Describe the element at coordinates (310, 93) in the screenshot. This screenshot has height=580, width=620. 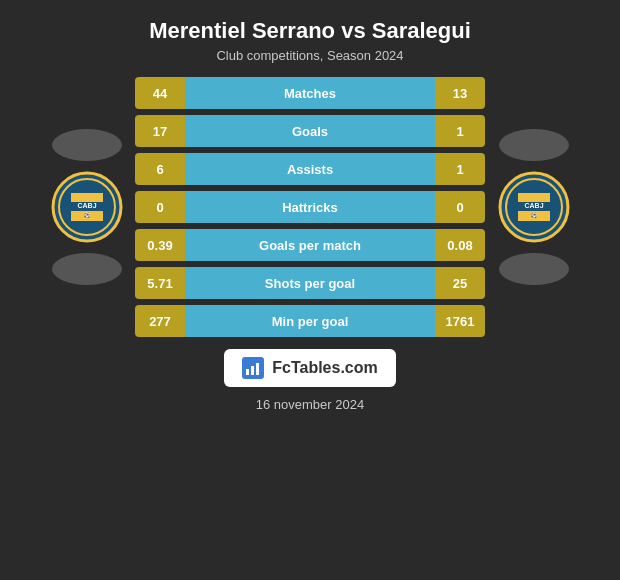
I see `stat-bar: Matches` at that location.